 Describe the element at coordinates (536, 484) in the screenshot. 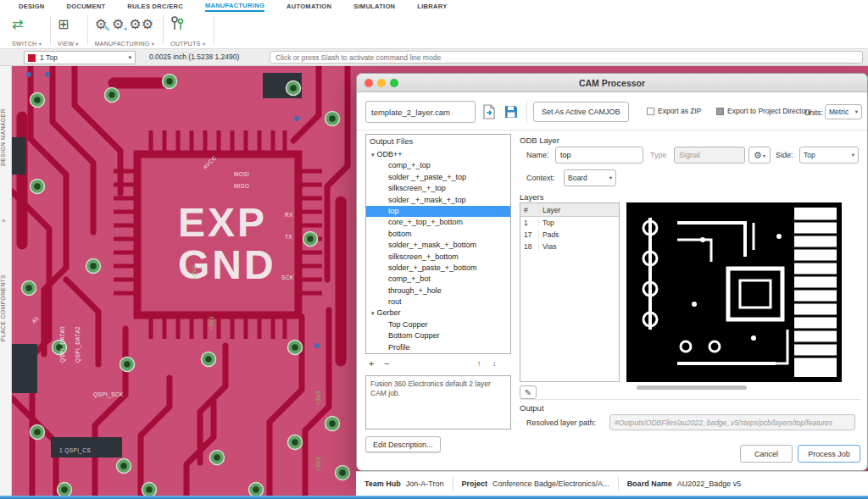

I see `project-status: Project Conference Badge/Electronics/A..…` at that location.